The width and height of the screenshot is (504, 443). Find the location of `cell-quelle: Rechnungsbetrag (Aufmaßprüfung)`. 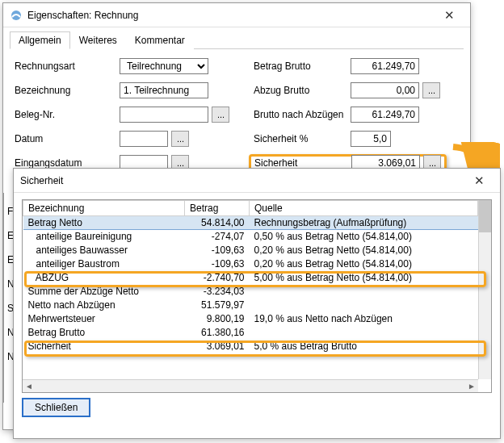

cell-quelle: Rechnungsbetrag (Aufmaßprüfung) is located at coordinates (363, 223).